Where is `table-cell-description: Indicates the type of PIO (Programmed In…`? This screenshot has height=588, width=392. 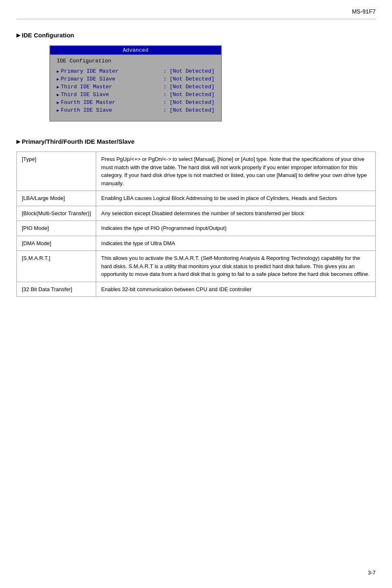 table-cell-description: Indicates the type of PIO (Programmed In… is located at coordinates (236, 228).